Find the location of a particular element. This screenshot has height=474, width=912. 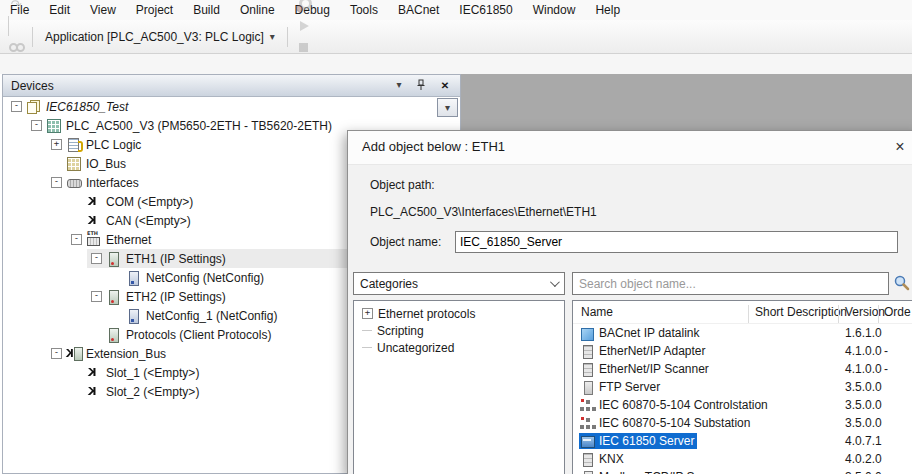

root-device-dropdown-button: ▾ is located at coordinates (448, 108).